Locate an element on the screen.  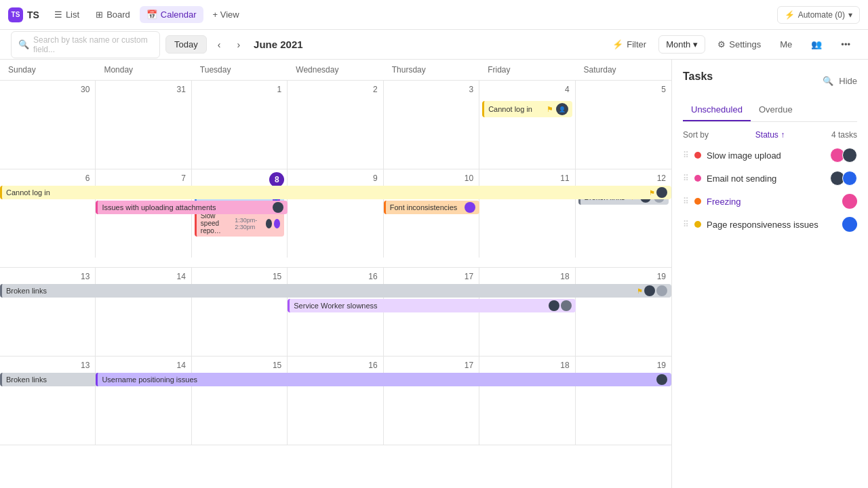
nav-calendar-label: Calendar is located at coordinates (179, 15).